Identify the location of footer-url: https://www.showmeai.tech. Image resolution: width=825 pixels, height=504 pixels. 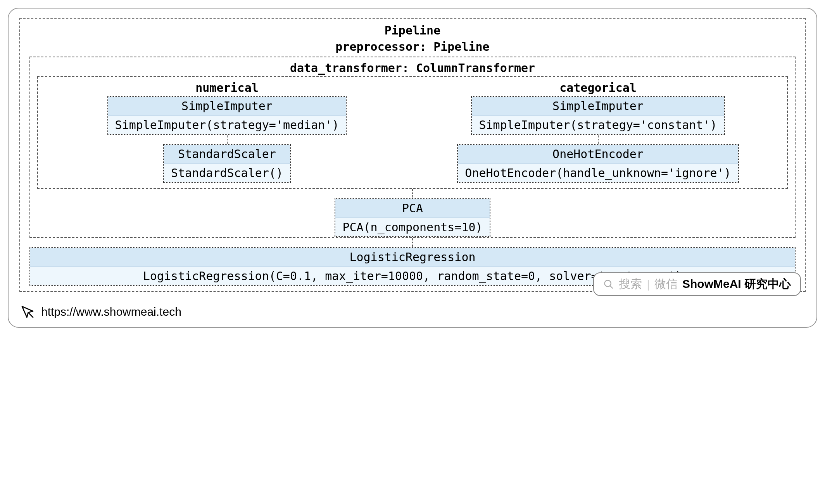
(111, 312).